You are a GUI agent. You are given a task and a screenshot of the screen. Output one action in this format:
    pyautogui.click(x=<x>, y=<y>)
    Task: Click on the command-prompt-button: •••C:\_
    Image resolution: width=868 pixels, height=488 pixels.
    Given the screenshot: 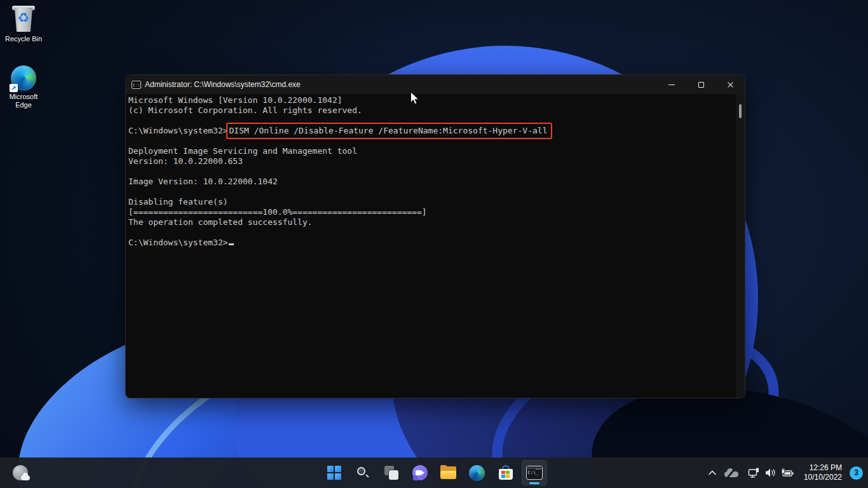 What is the action you would take?
    pyautogui.click(x=534, y=473)
    